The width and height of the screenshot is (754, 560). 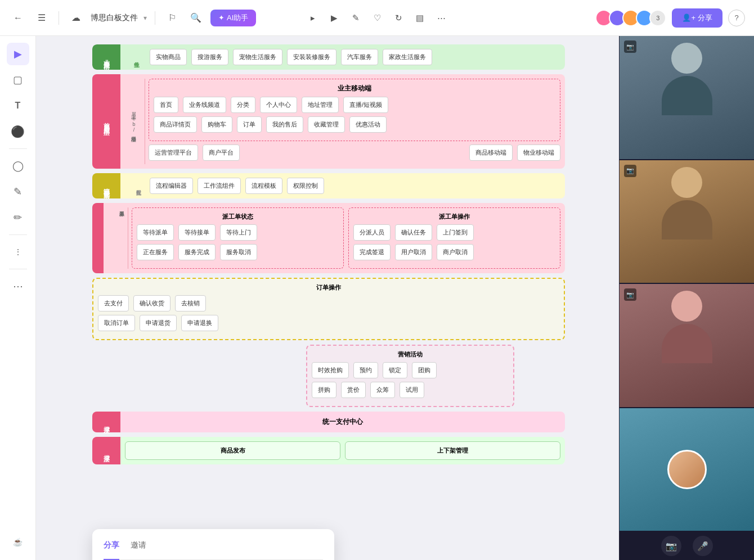 What do you see at coordinates (118, 238) in the screenshot?
I see `dispatch-sublabel: 派工单服务` at bounding box center [118, 238].